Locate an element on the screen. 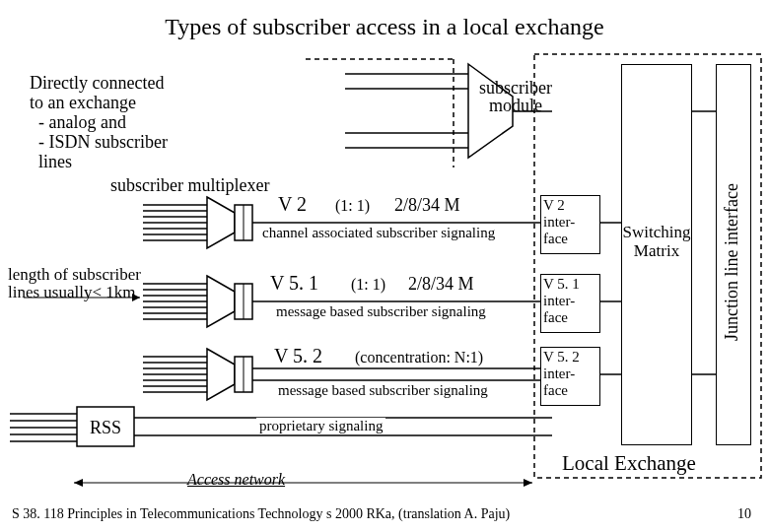 The width and height of the screenshot is (769, 532). dc-l4: - ISDN subscriber is located at coordinates (99, 142).